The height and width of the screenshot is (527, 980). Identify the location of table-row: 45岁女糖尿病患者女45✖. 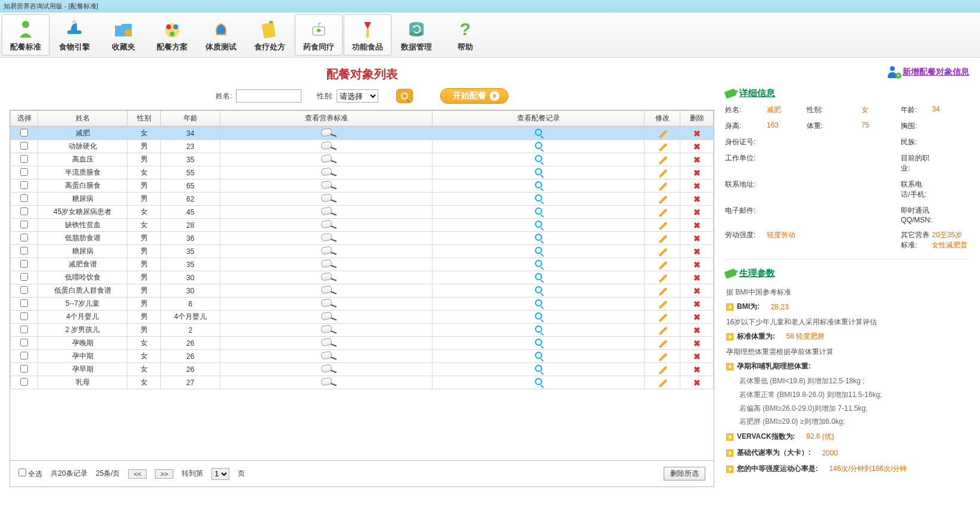
(362, 212).